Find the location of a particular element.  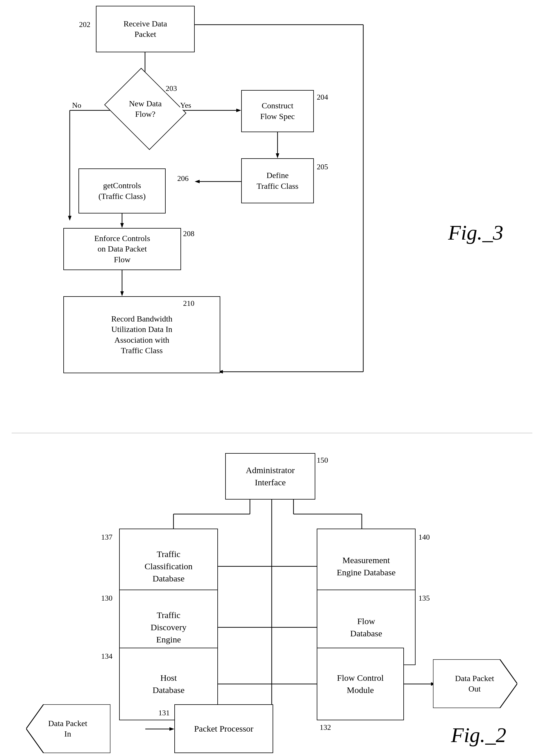

label-210: 210 is located at coordinates (189, 303).